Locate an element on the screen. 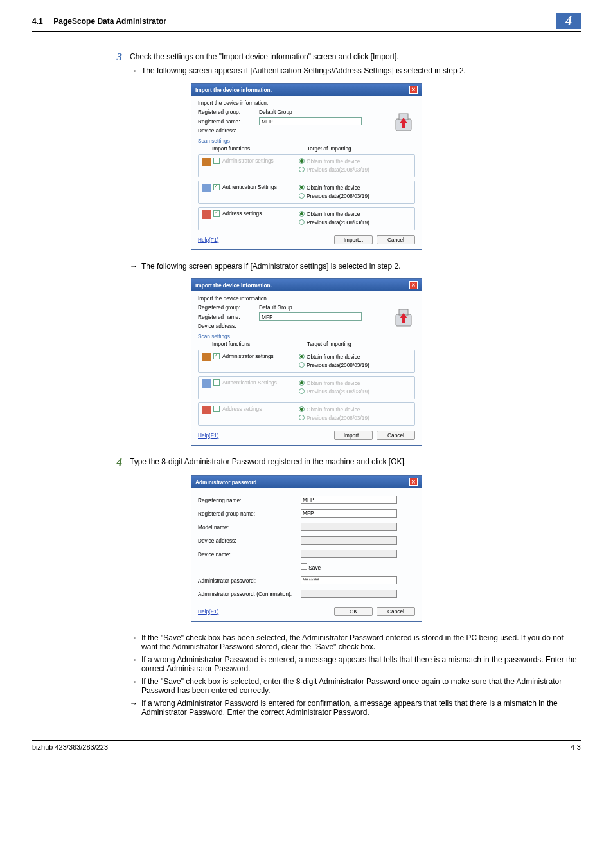  admin-pwd-confirm-input is located at coordinates (349, 594).